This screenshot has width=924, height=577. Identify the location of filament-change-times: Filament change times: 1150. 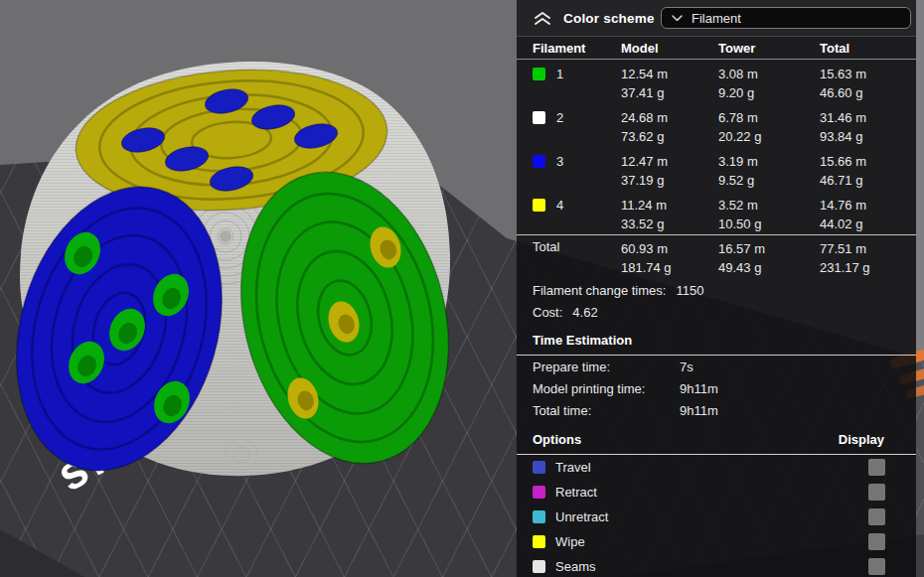
(716, 290).